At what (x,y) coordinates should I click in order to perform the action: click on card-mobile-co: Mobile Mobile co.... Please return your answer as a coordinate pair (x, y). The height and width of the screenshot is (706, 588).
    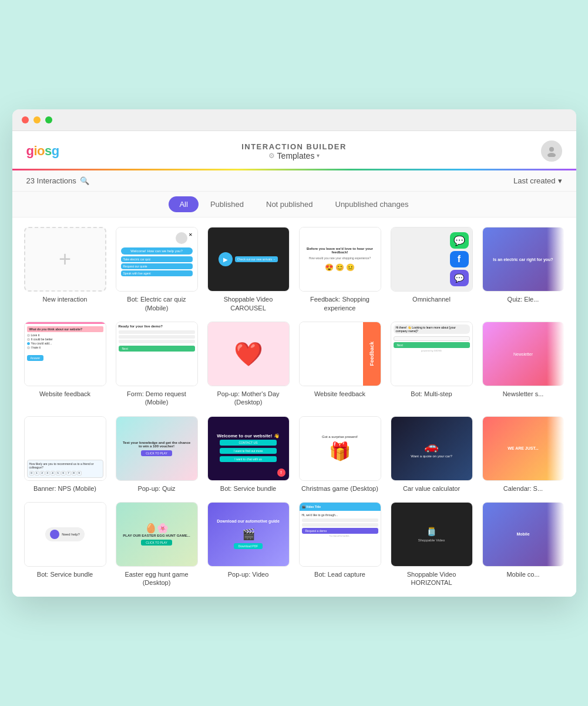
    Looking at the image, I should click on (523, 544).